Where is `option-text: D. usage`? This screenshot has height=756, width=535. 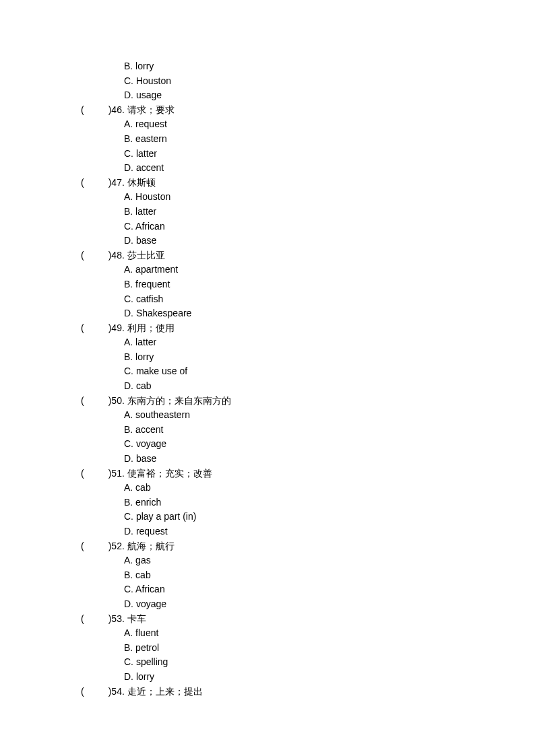 option-text: D. usage is located at coordinates (329, 96).